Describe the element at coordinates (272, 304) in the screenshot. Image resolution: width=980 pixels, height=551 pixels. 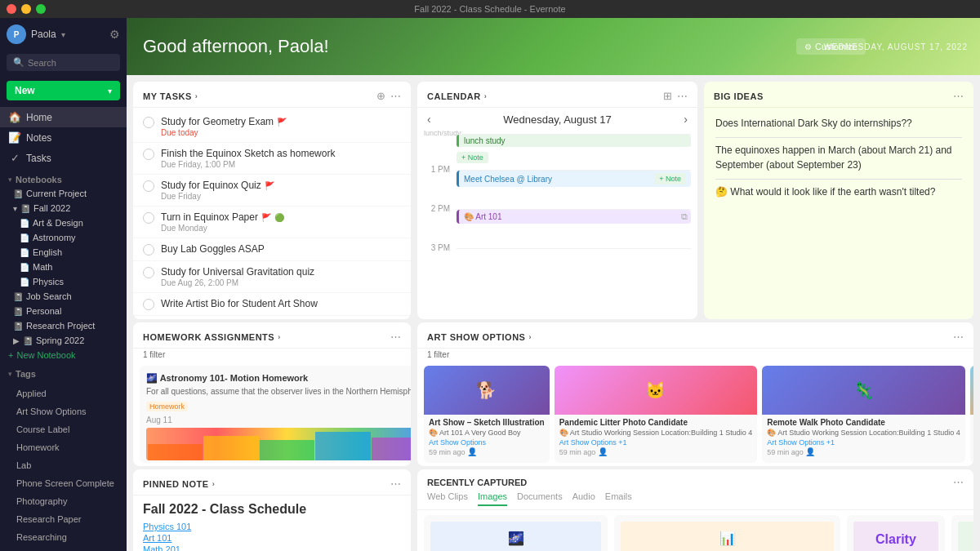
I see `task-item: Write Artist Bio for Student Art Show` at that location.